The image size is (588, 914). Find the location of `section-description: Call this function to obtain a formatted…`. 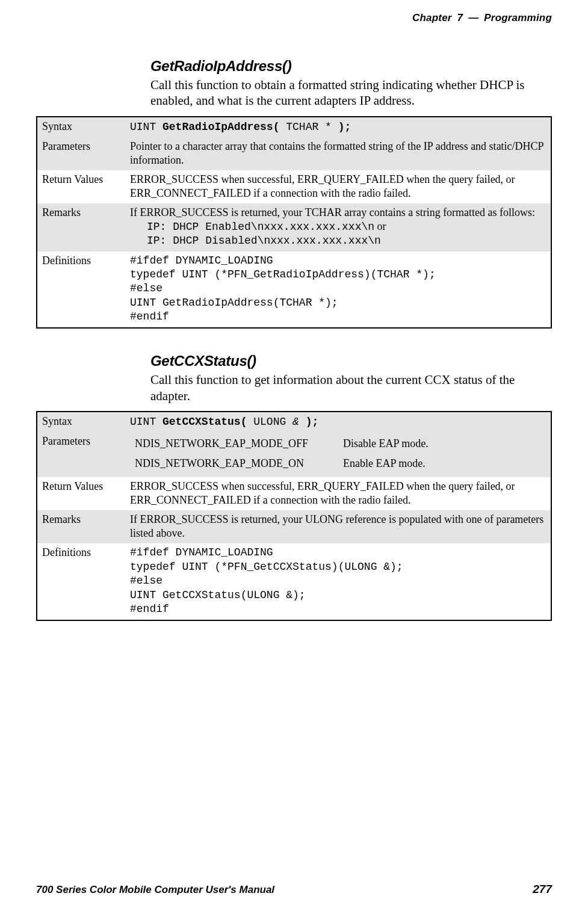

section-description: Call this function to obtain a formatted… is located at coordinates (351, 93).